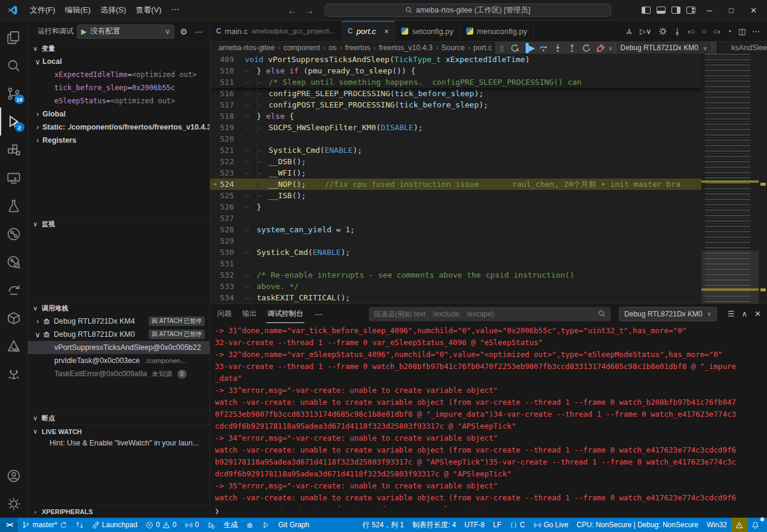 Image resolution: width=767 pixels, height=532 pixels. Describe the element at coordinates (709, 11) in the screenshot. I see `minimize-button: ─` at that location.